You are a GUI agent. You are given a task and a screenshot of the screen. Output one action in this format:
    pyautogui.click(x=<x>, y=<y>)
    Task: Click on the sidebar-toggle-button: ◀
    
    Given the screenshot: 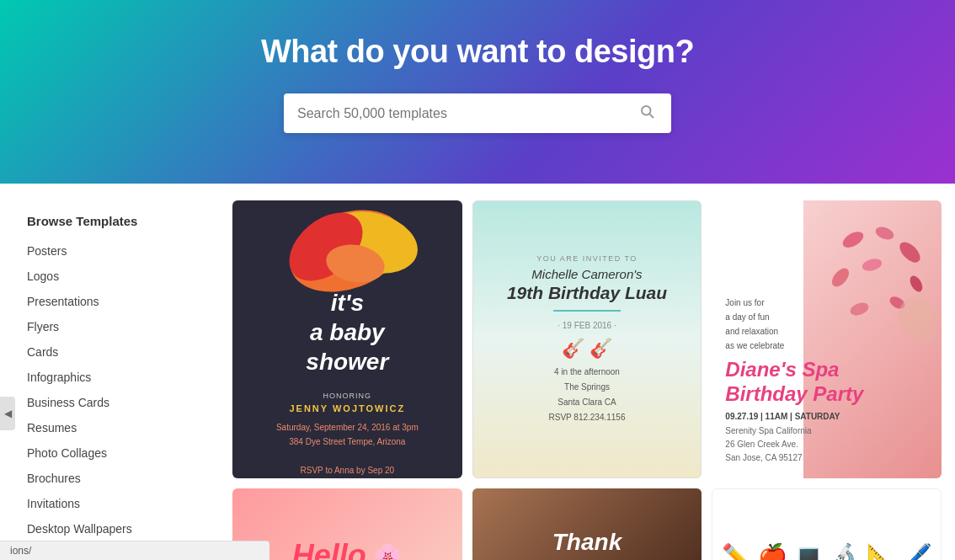 What is the action you would take?
    pyautogui.click(x=8, y=413)
    